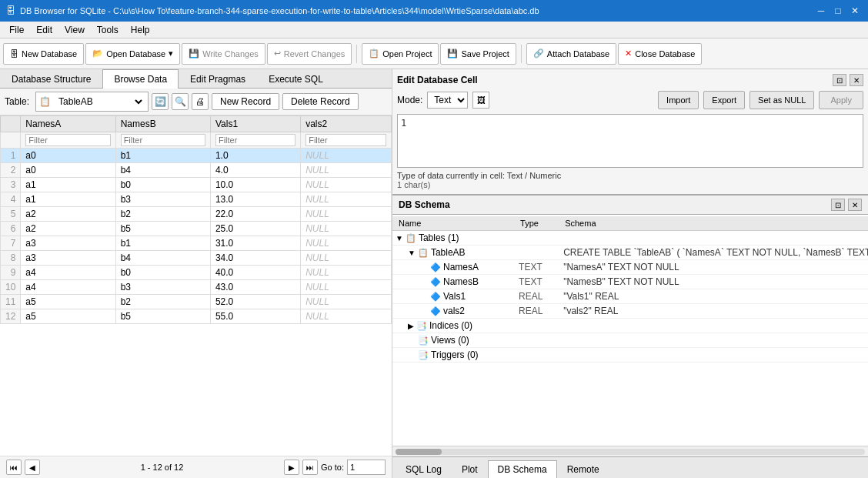 The height and width of the screenshot is (478, 868). I want to click on apply-button: Apply, so click(841, 100).